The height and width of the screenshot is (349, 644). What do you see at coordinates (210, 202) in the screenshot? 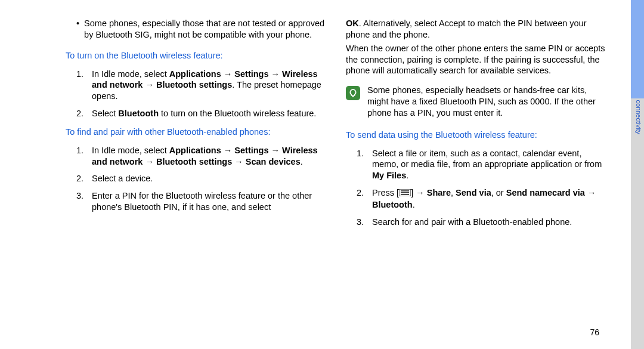
I see `step-text: Enter a PIN for the Bluetooth wireless f…` at bounding box center [210, 202].